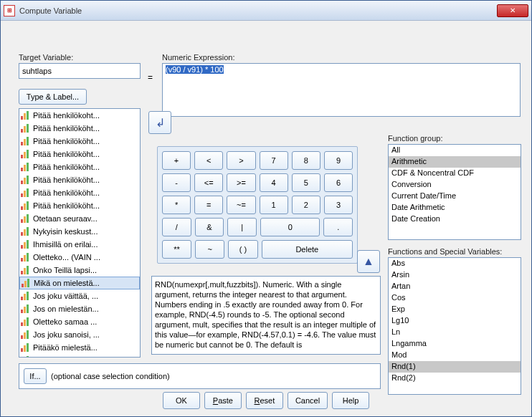 The width and height of the screenshot is (532, 417). What do you see at coordinates (241, 160) in the screenshot?
I see `keypad--button: >` at bounding box center [241, 160].